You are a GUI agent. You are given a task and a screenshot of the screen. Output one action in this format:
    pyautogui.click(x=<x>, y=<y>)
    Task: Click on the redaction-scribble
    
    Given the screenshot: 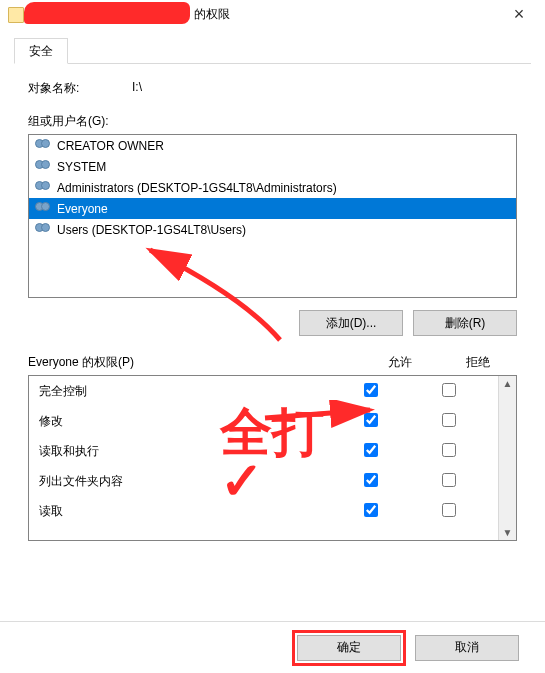 What is the action you would take?
    pyautogui.click(x=107, y=13)
    